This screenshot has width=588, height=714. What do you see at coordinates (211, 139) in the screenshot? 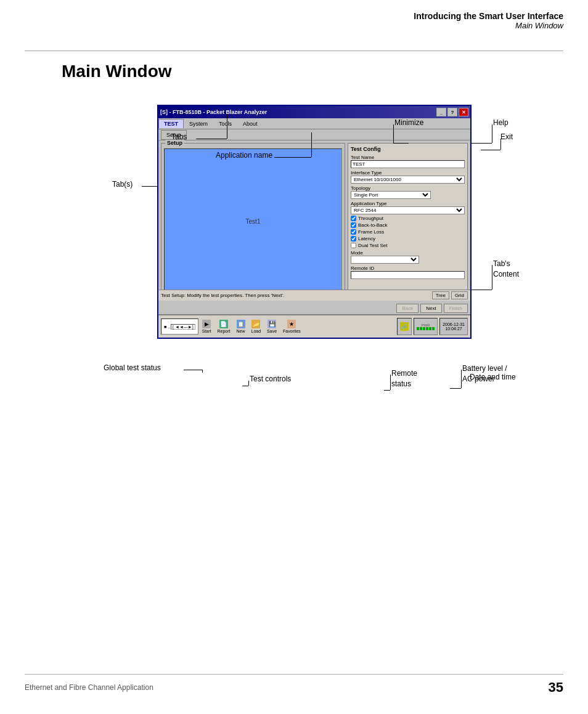
I see `annotation-tabs-line` at bounding box center [211, 139].